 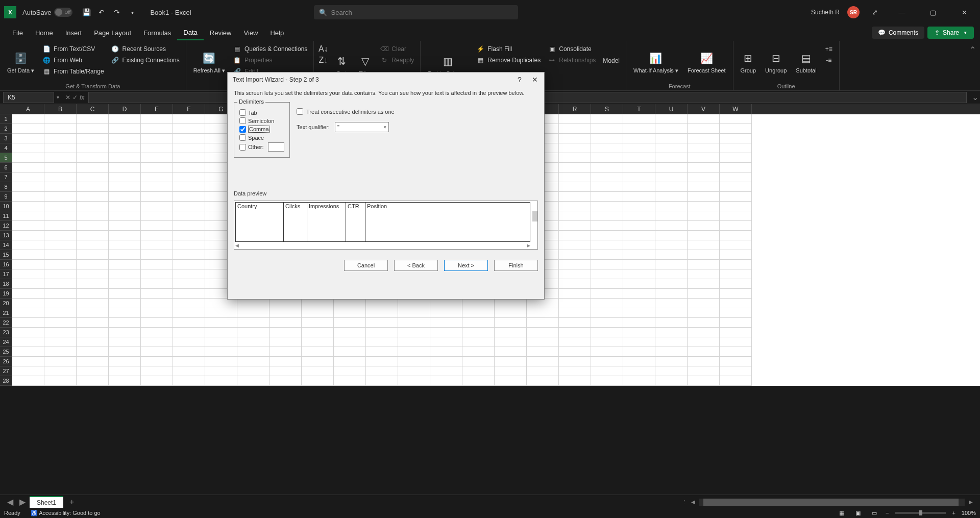 What do you see at coordinates (6, 119) in the screenshot?
I see `row-header: 1` at bounding box center [6, 119].